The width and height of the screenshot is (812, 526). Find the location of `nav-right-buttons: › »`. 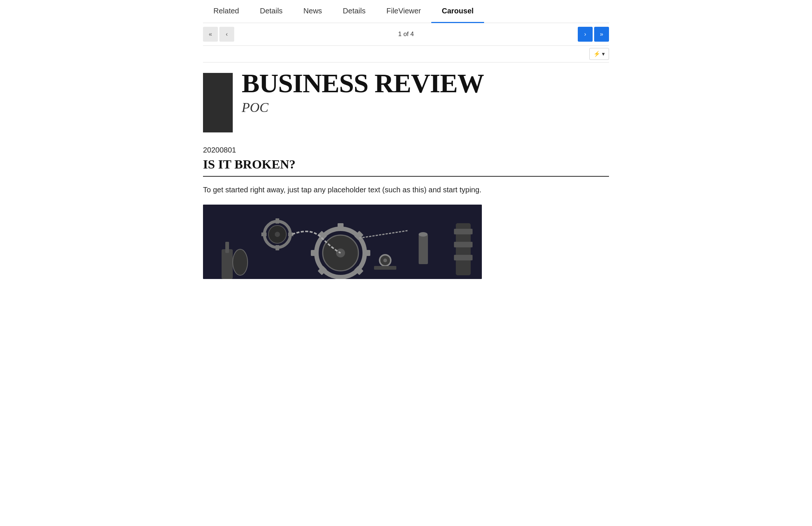

nav-right-buttons: › » is located at coordinates (593, 34).